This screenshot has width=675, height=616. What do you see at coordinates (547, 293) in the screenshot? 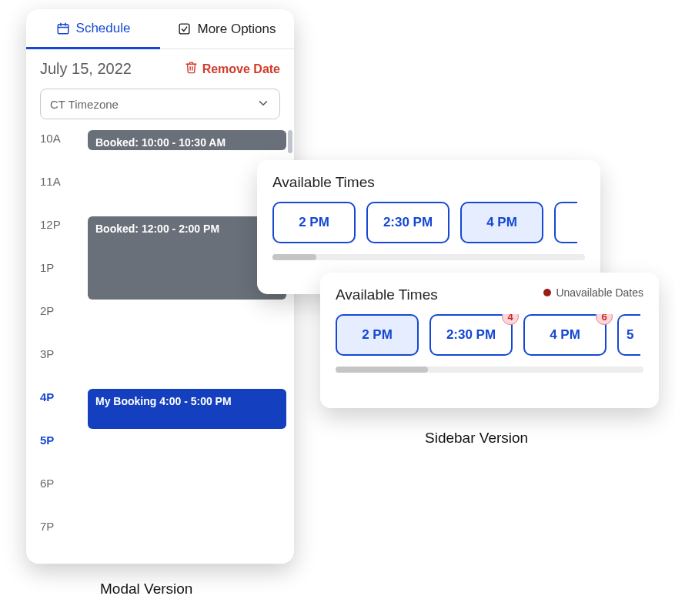
I see `dot-icon` at bounding box center [547, 293].